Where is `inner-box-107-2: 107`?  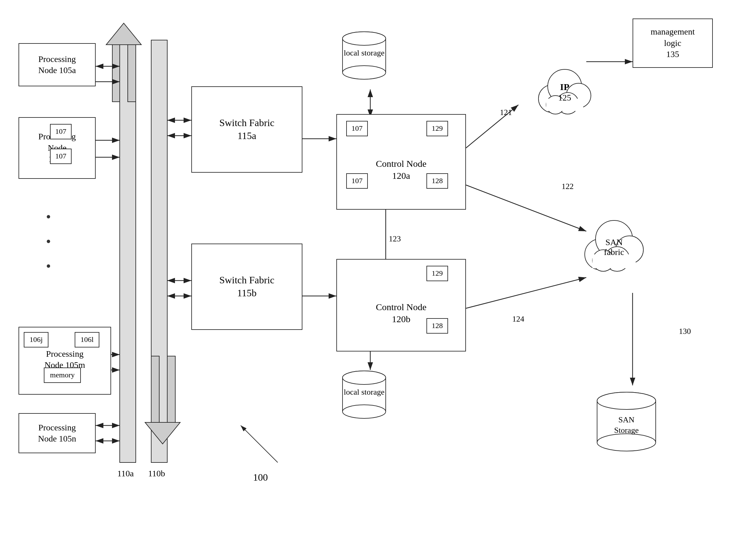 inner-box-107-2: 107 is located at coordinates (61, 156).